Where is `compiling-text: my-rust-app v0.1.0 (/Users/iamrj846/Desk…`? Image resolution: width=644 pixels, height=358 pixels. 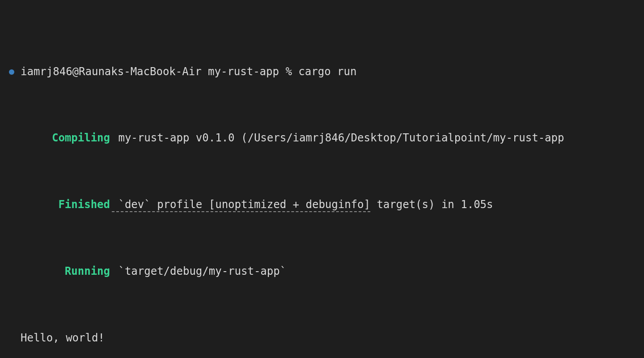 compiling-text: my-rust-app v0.1.0 (/Users/iamrj846/Desk… is located at coordinates (338, 138).